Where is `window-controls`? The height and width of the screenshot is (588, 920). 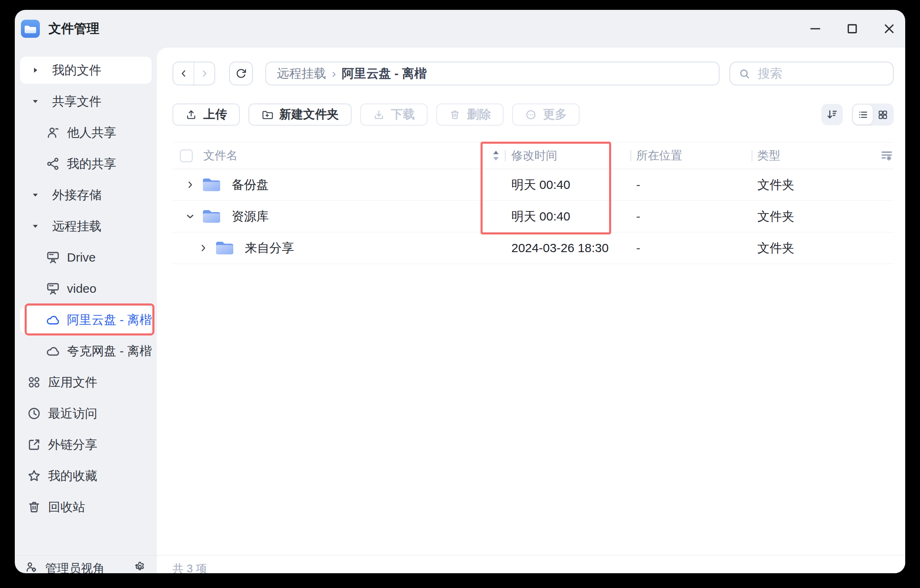 window-controls is located at coordinates (857, 29).